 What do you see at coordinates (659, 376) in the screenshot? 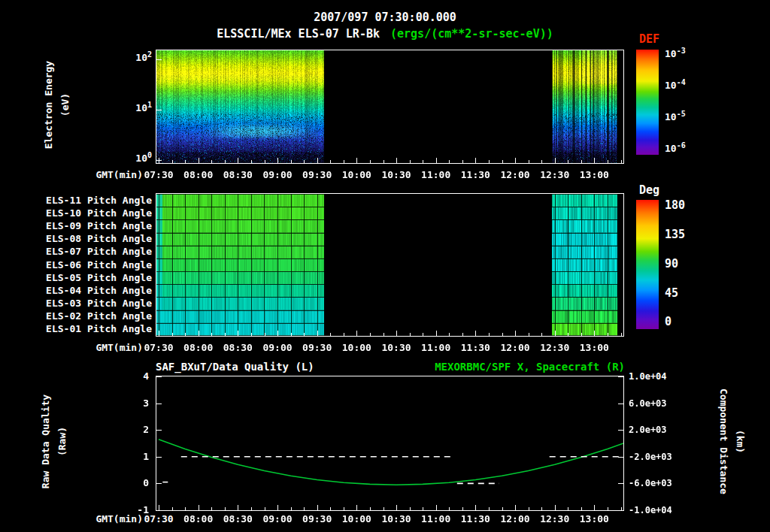
I see `distance-ytick-label: 1.0e+04` at bounding box center [659, 376].